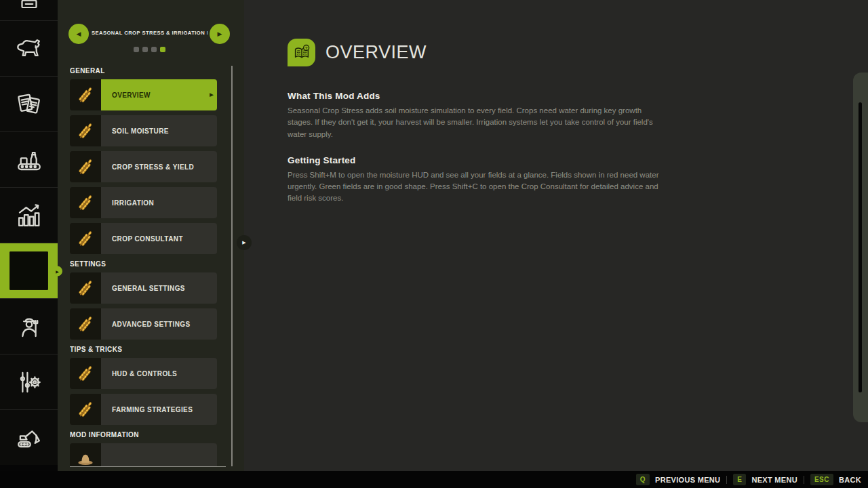 This screenshot has width=868, height=488. Describe the element at coordinates (144, 288) in the screenshot. I see `menu-item-general-settings: GENERAL SETTINGS` at that location.